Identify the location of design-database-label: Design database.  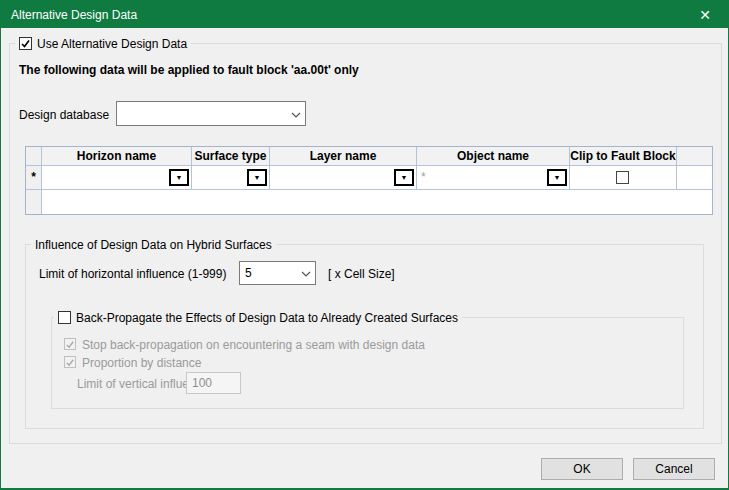
(64, 115).